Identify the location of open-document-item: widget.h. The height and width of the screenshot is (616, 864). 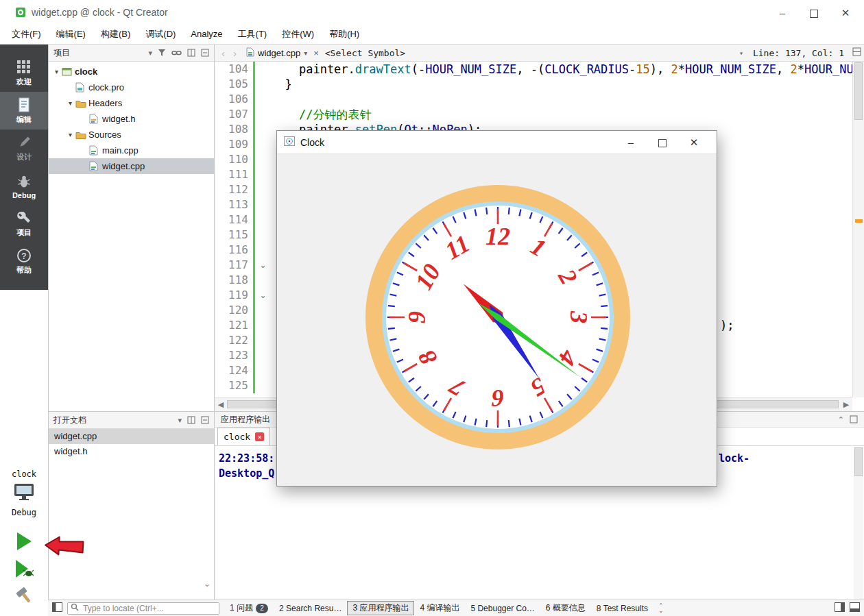
(132, 452).